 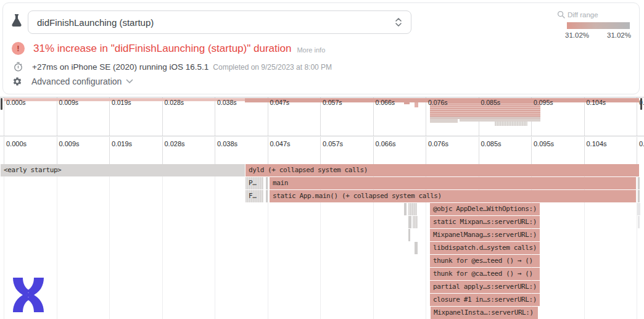 What do you see at coordinates (485, 209) in the screenshot?
I see `flame-node: @objc AppDele…WithOptions:)` at bounding box center [485, 209].